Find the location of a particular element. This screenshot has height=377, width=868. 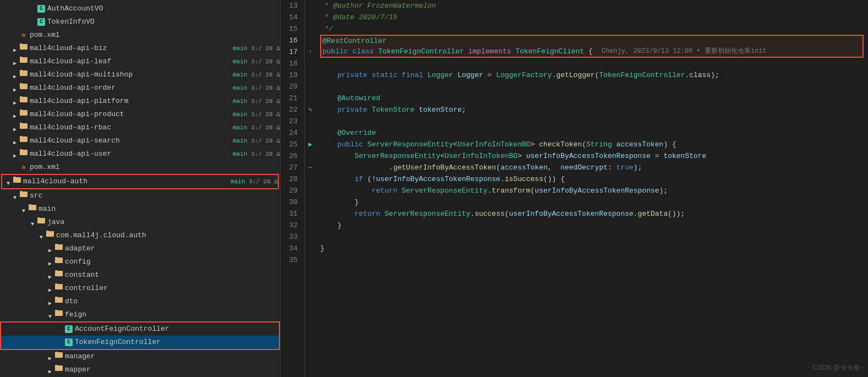

tree-item-mall4cloud-auth: mall4cloud-authmain 3↓/ 28 Δ is located at coordinates (140, 182).